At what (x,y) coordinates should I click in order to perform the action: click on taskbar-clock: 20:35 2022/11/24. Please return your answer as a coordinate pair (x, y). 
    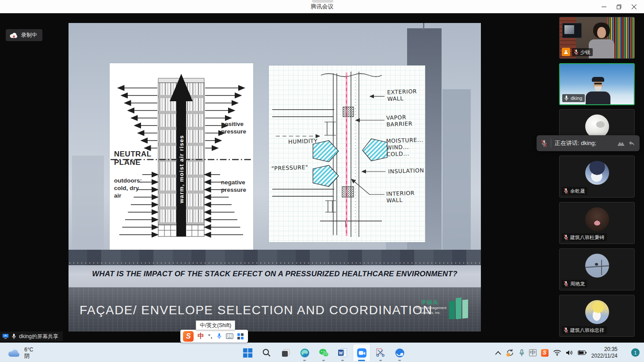
    Looking at the image, I should click on (605, 353).